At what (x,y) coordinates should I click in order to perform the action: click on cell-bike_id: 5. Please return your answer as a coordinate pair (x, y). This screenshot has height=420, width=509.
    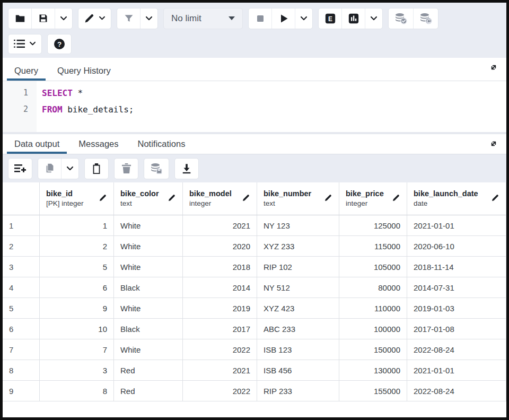
    Looking at the image, I should click on (77, 267).